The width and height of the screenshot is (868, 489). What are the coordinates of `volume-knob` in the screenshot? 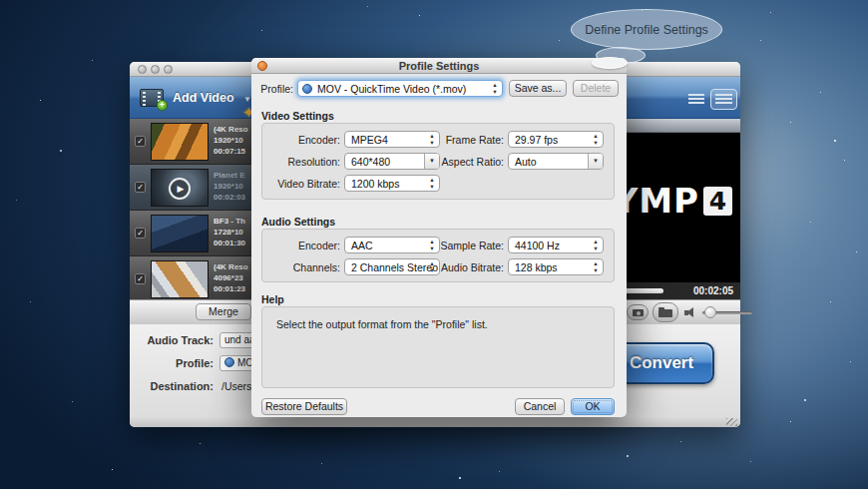 It's located at (710, 312).